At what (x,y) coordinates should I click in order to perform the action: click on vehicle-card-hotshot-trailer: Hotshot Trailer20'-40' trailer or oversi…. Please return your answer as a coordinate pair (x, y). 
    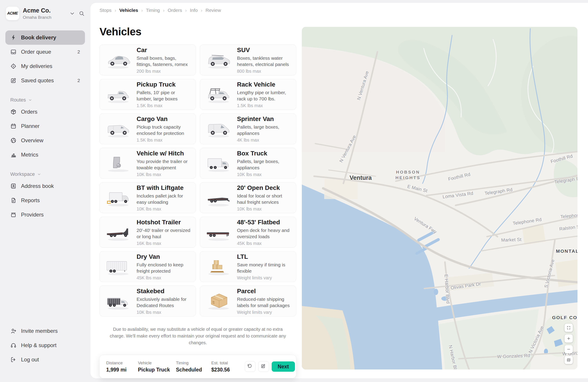
    Looking at the image, I should click on (148, 232).